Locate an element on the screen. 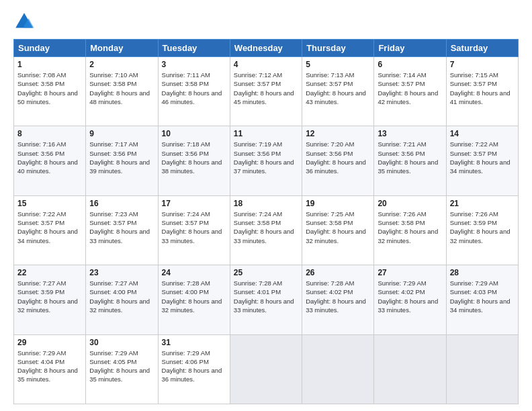  calendar-cell: 8Sunrise: 7:16 AMSunset: 3:56 PMDaylight… is located at coordinates (50, 161).